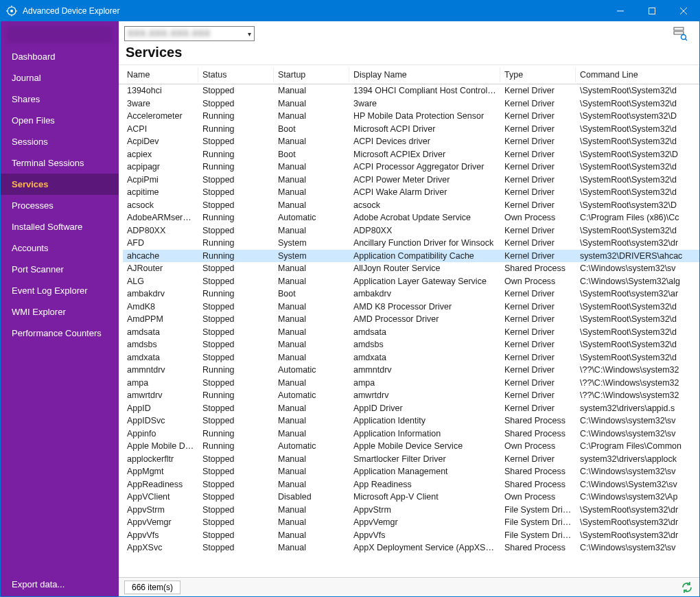 Image resolution: width=700 pixels, height=597 pixels. I want to click on table-row: amdsataStoppedManualamdsataKernel Driver…, so click(411, 332).